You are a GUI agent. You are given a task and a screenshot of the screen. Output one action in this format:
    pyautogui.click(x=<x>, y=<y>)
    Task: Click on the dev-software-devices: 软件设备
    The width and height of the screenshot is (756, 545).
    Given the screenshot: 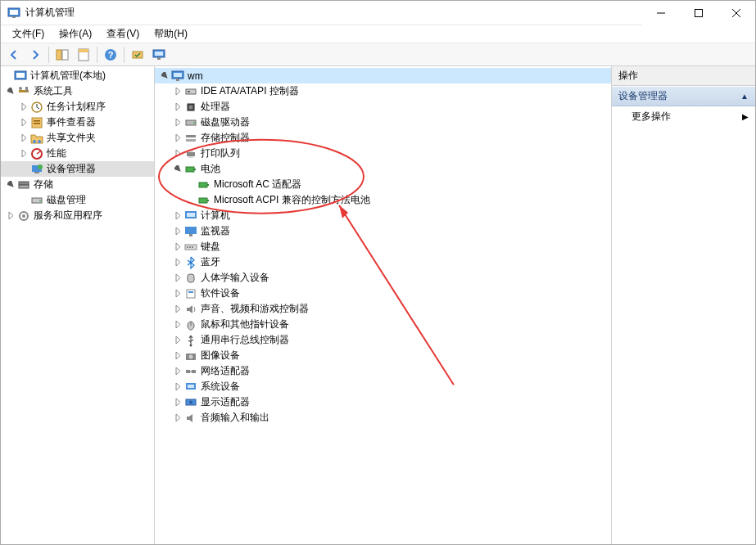 What is the action you would take?
    pyautogui.click(x=383, y=293)
    